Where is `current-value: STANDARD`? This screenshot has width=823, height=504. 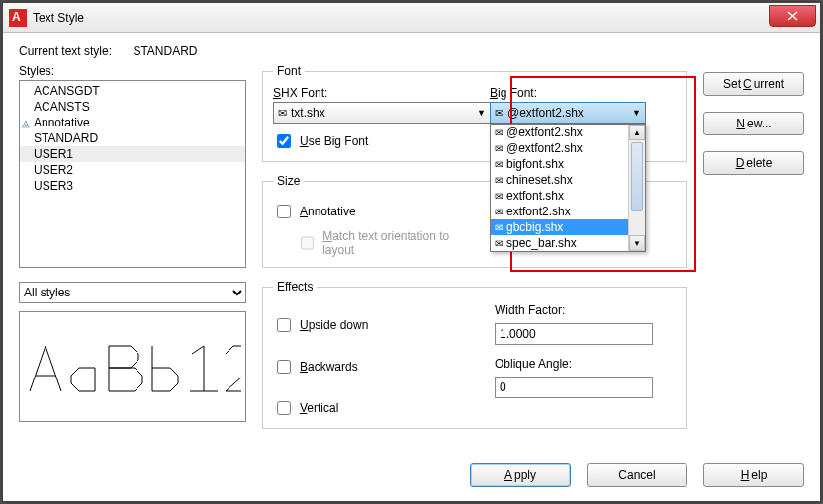 current-value: STANDARD is located at coordinates (164, 51).